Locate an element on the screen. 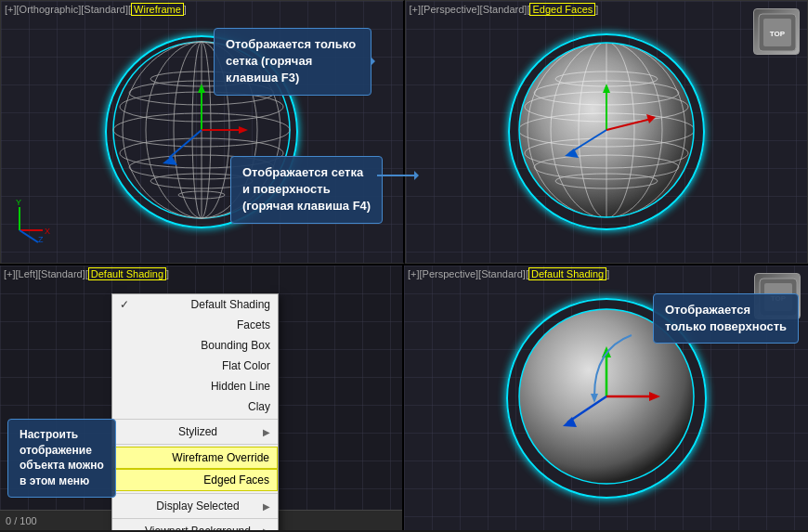 This screenshot has height=532, width=808. menu-item-default-shading: Default Shading is located at coordinates (195, 305).